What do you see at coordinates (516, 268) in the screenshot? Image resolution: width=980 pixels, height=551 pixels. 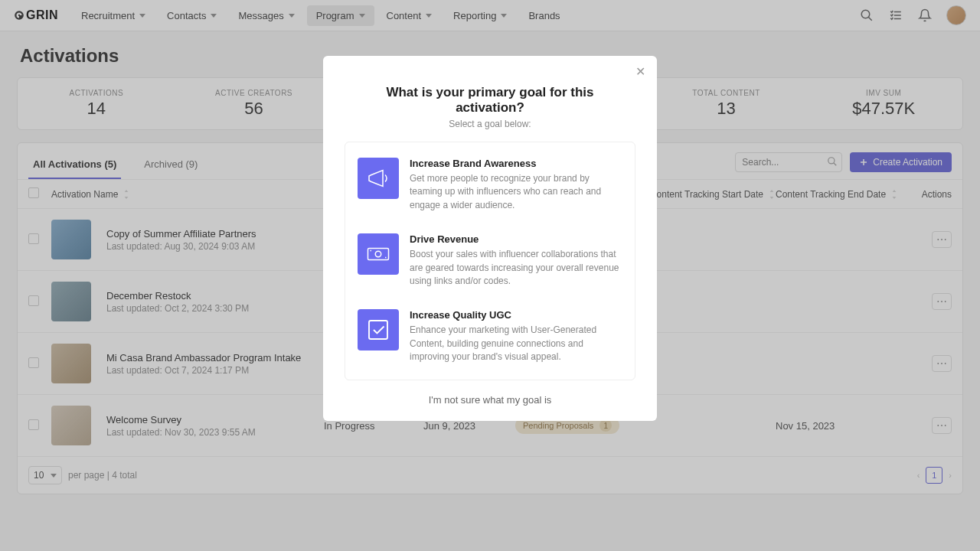 I see `goal-description: Boost your sales with influencer collabo…` at bounding box center [516, 268].